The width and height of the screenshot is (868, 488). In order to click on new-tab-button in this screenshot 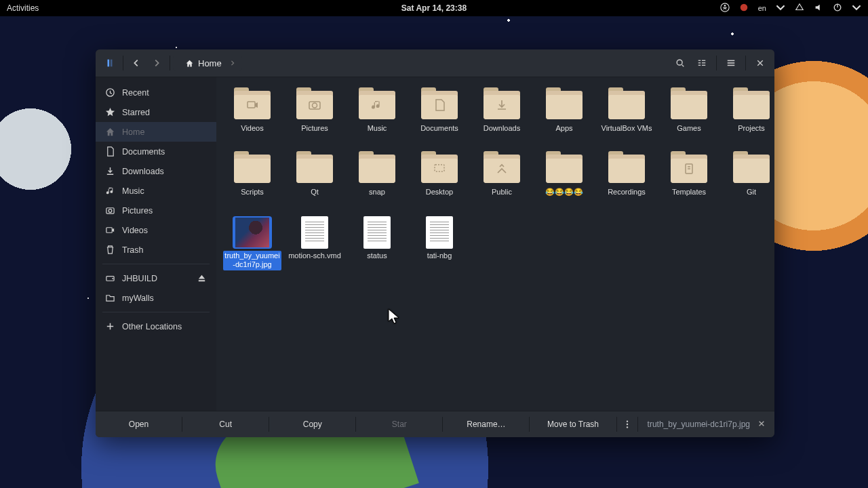, I will do `click(110, 63)`.